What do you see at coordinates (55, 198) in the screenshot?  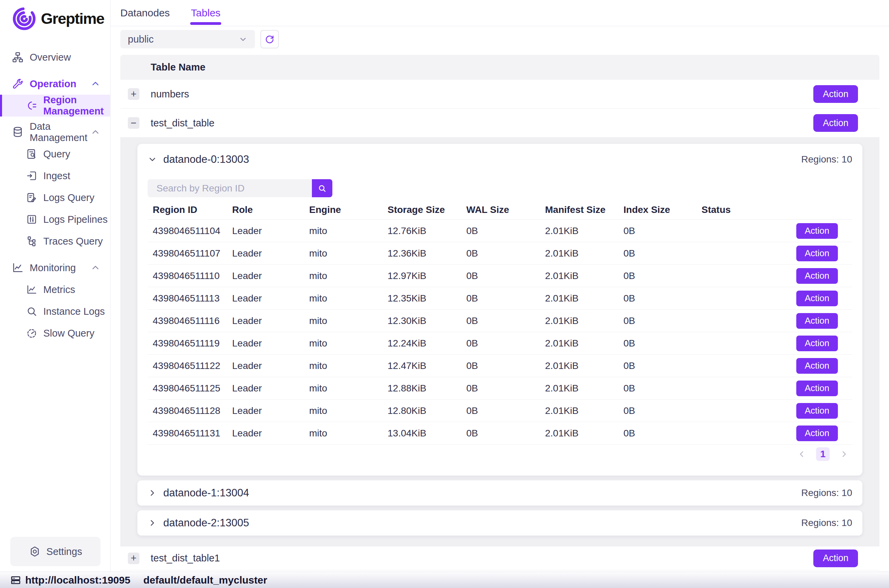 I see `sidebar-item-logs-query: Logs Query` at bounding box center [55, 198].